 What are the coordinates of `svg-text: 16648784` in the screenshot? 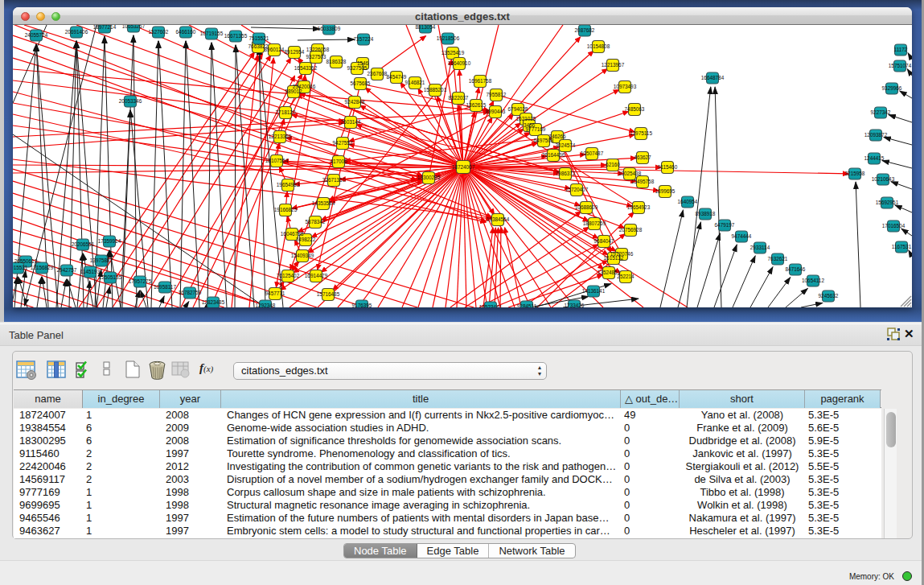 It's located at (713, 77).